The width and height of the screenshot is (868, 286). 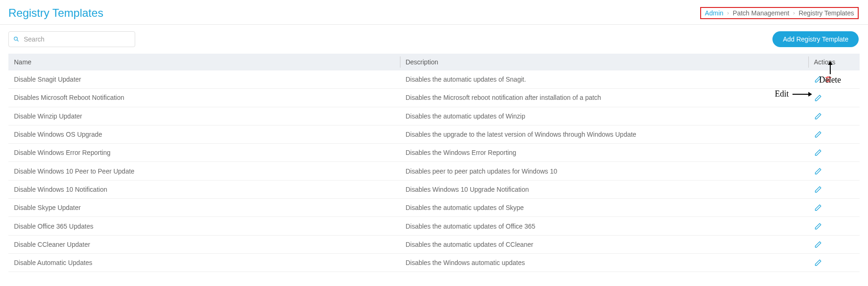 What do you see at coordinates (604, 262) in the screenshot?
I see `cell-description: Disables the Windows automatic updates` at bounding box center [604, 262].